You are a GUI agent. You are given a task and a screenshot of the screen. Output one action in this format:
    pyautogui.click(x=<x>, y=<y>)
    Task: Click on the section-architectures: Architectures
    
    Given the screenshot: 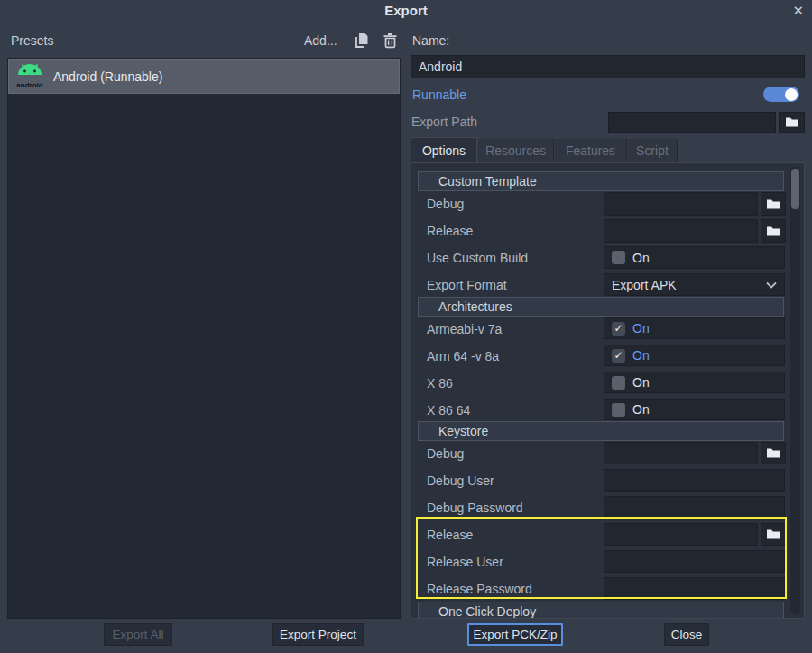 What is the action you would take?
    pyautogui.click(x=601, y=307)
    